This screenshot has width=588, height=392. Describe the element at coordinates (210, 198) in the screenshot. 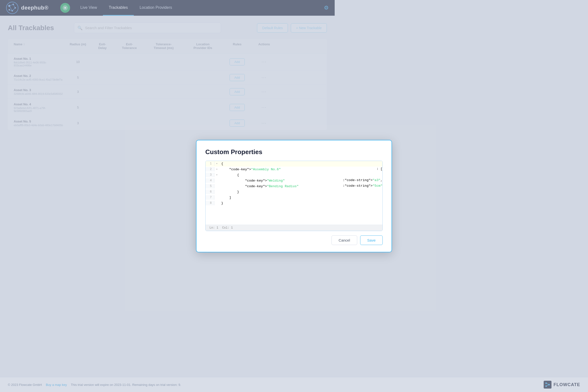

I see `line-number: 7` at that location.